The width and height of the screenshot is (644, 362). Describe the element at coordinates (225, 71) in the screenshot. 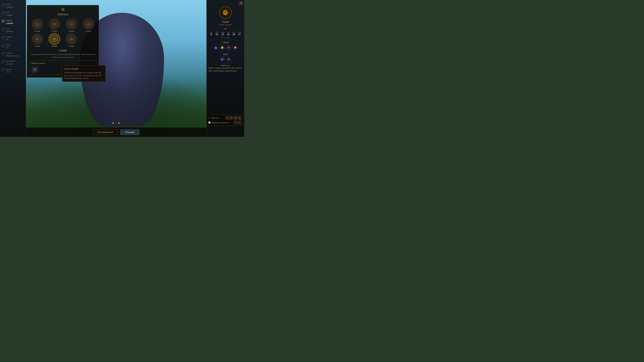

I see `skills-value: Arcana, Religion, Insight, Persuasion` at that location.